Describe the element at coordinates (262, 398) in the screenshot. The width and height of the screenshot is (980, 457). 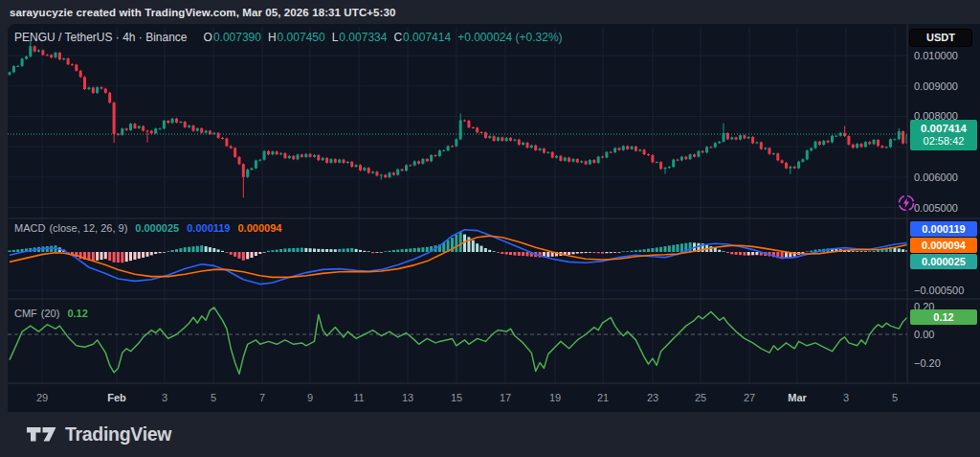
I see `time-axis-label: 7` at that location.